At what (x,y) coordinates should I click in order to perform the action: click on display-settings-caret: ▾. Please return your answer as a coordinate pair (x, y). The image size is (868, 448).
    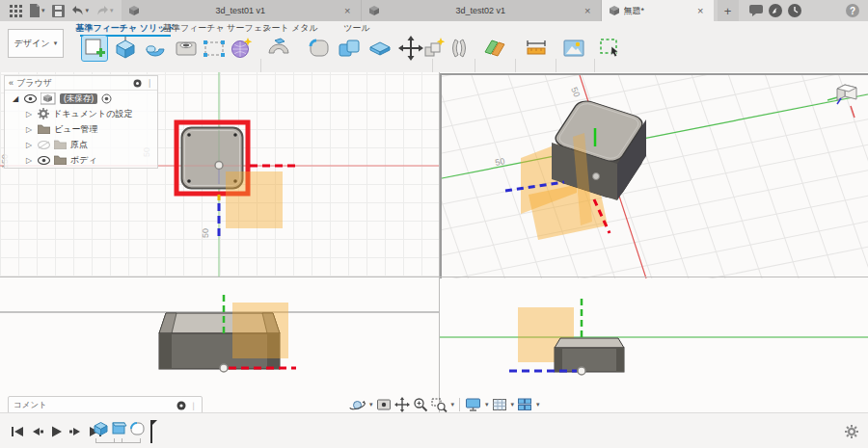
    Looking at the image, I should click on (487, 405).